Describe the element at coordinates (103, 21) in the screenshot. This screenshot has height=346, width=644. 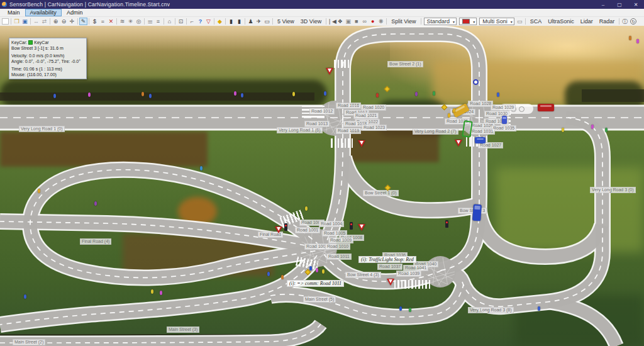
I see `lane-link-icon: =` at that location.